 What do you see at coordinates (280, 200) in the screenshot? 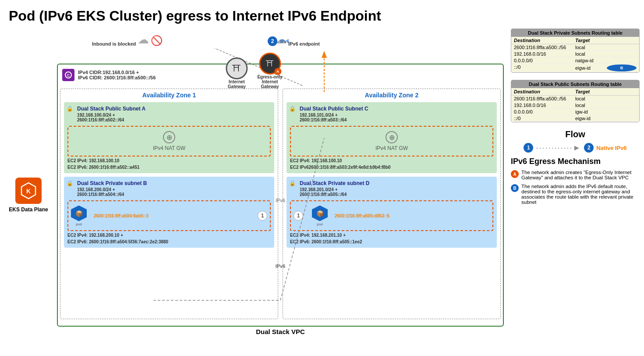
I see `ipv6-label-center2: IPv6` at bounding box center [280, 200].